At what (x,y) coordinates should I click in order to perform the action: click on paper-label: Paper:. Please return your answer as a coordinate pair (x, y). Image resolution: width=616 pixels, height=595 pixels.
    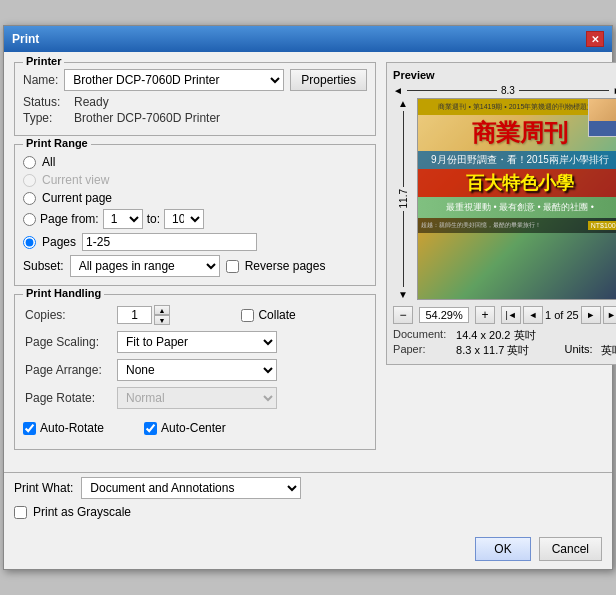
    Looking at the image, I should click on (420, 350).